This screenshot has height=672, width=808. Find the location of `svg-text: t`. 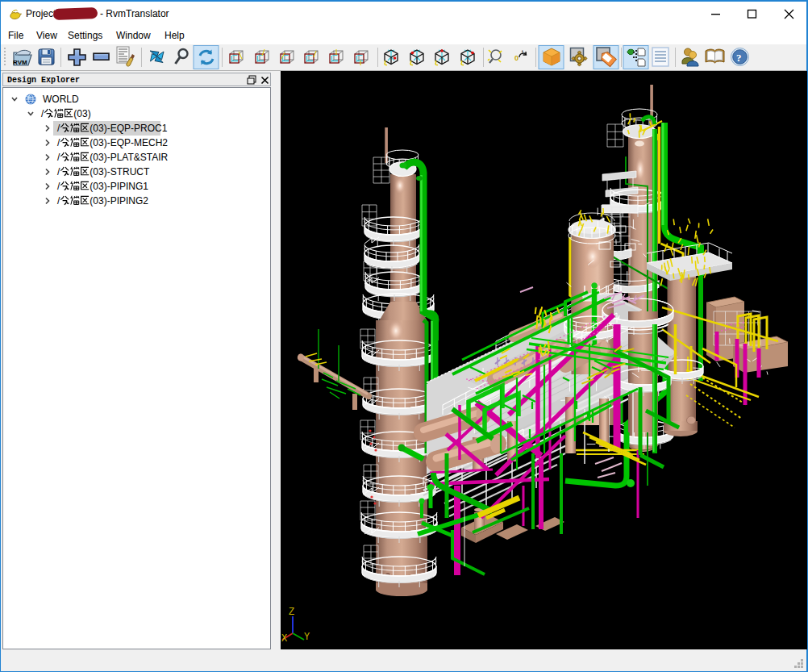

svg-text: t is located at coordinates (523, 52).